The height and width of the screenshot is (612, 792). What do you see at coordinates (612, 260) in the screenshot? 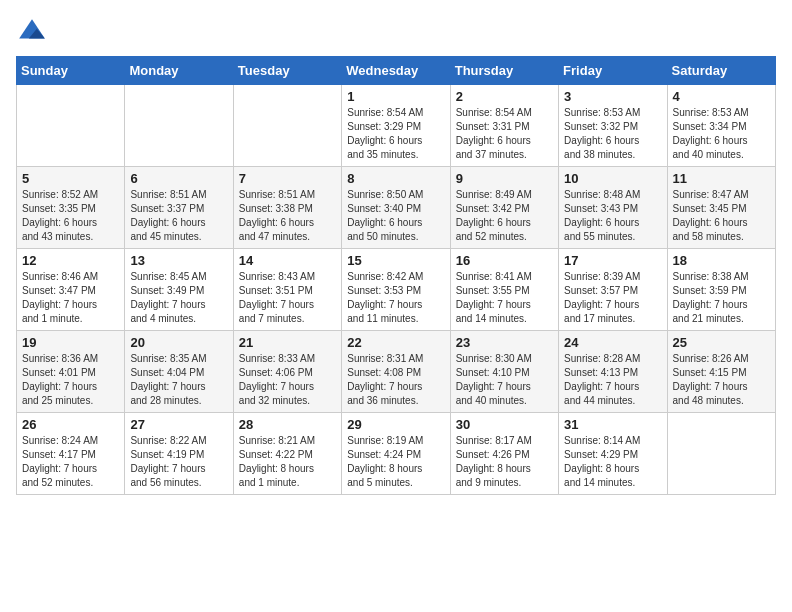
I see `day-number: 17` at bounding box center [612, 260].